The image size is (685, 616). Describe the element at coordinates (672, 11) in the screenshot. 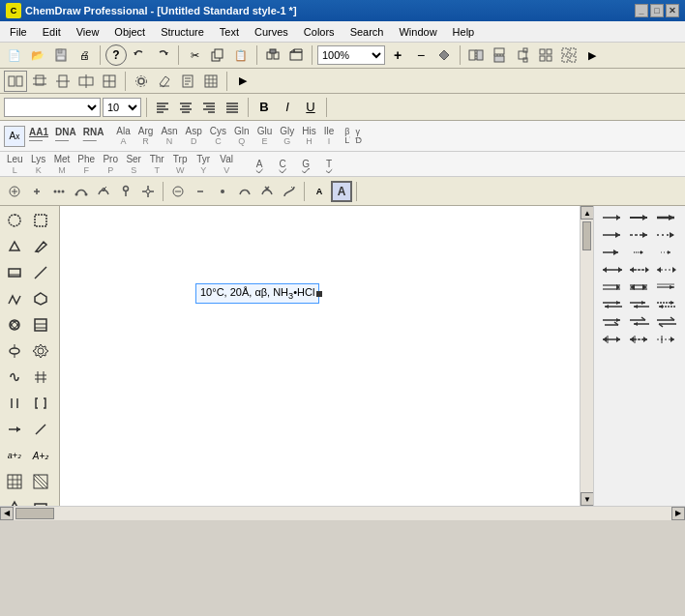

I see `close-button: ✕` at that location.